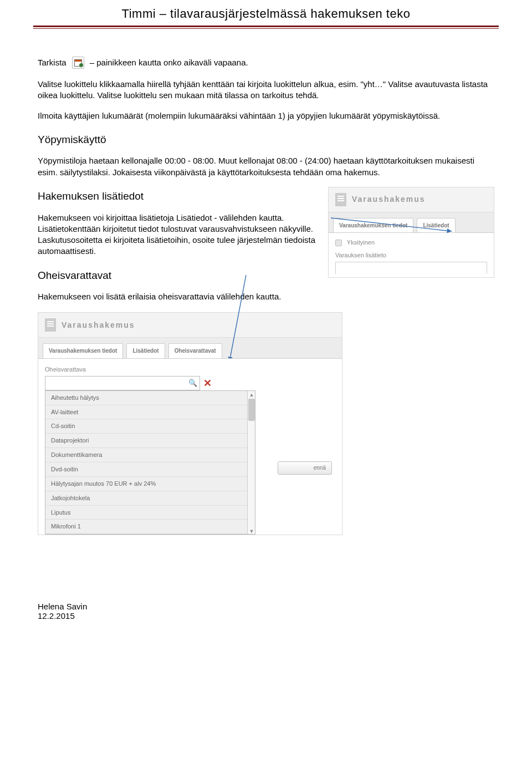 Image resolution: width=532 pixels, height=778 pixels. I want to click on list-item: Hälytysajan muutos 70 EUR + alv 24%, so click(150, 484).